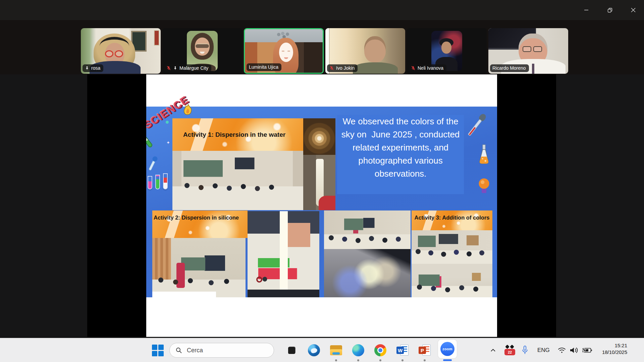  What do you see at coordinates (167, 122) in the screenshot?
I see `sparkle-dot` at bounding box center [167, 122].